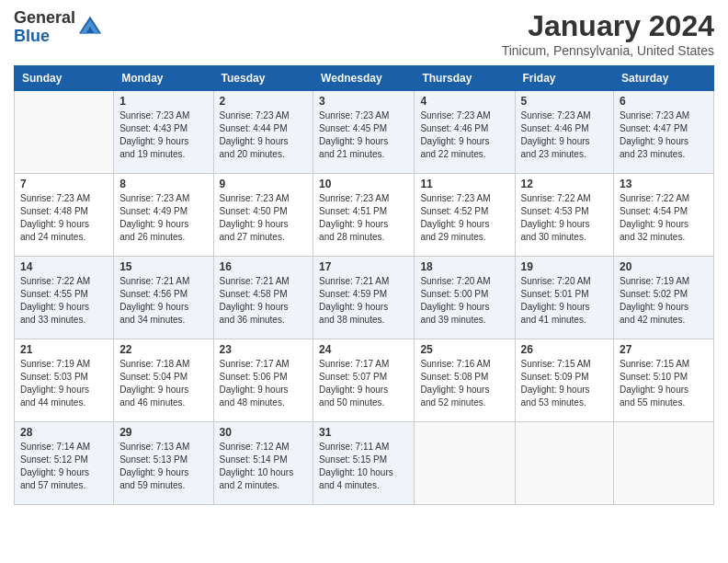  I want to click on day-info: Sunrise: 7:17 AMSunset: 5:06 PMDaylight:…, so click(264, 384).